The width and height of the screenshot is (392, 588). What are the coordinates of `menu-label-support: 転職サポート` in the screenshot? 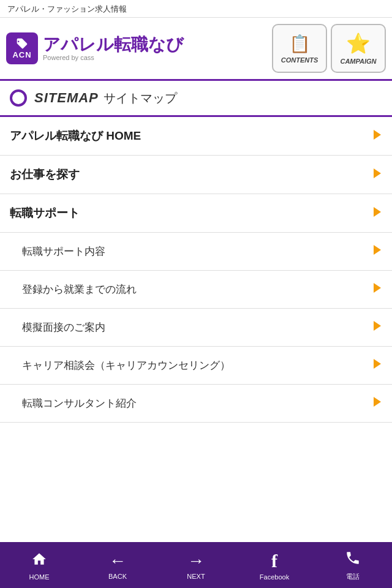 It's located at (45, 213).